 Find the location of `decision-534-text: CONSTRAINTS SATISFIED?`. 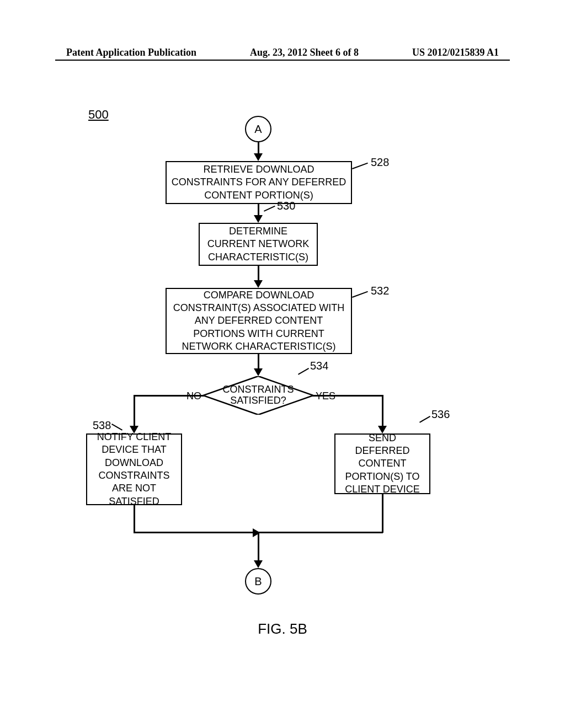

decision-534-text: CONSTRAINTS SATISFIED? is located at coordinates (258, 395).